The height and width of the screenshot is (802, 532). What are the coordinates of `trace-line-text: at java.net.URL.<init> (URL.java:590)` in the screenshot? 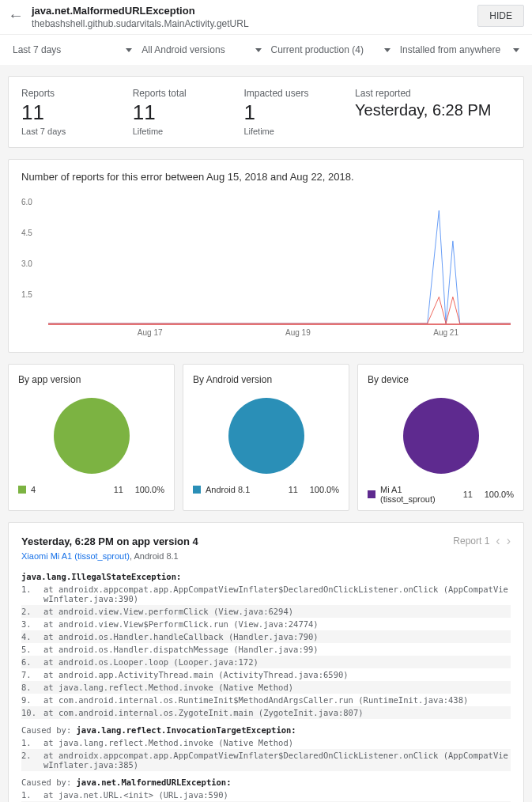 It's located at (277, 795).